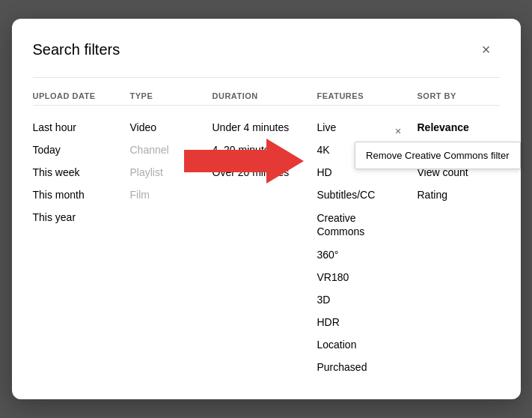 The image size is (532, 418). I want to click on filter-vr180: VR180, so click(367, 277).